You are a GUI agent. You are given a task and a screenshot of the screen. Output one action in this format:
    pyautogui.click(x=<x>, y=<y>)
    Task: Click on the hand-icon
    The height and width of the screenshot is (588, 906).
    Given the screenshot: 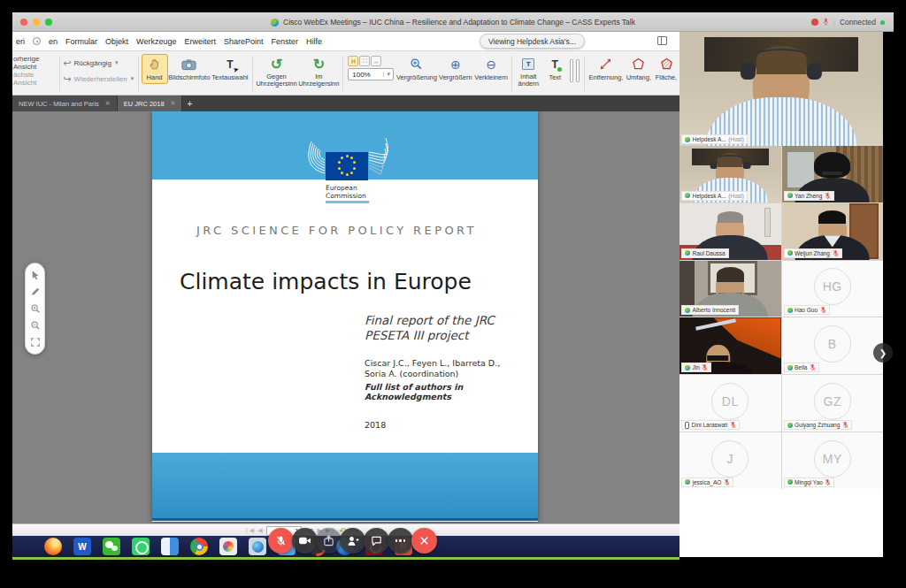 What is the action you would take?
    pyautogui.click(x=155, y=64)
    